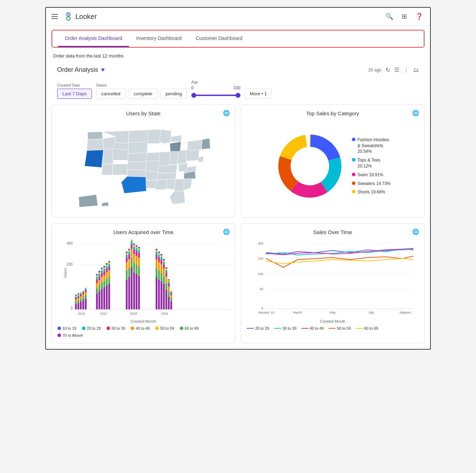  I want to click on globe-icon-sales-time: 🌐, so click(416, 232).